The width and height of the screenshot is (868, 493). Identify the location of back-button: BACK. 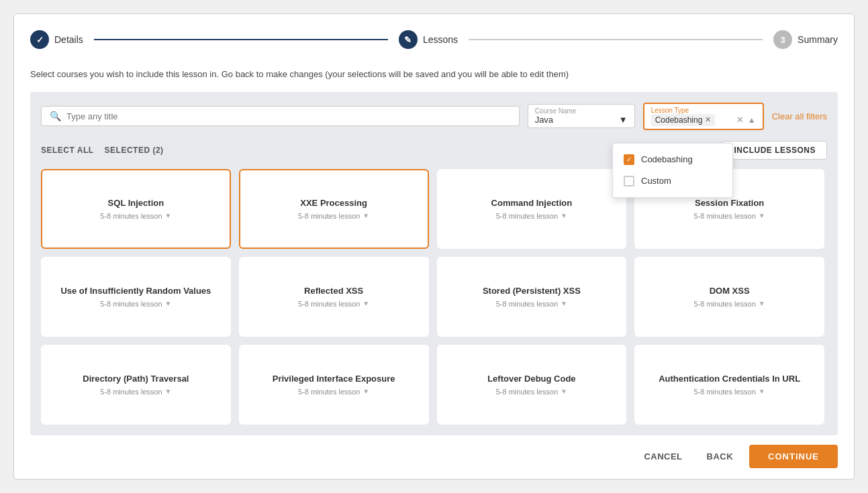
(720, 456).